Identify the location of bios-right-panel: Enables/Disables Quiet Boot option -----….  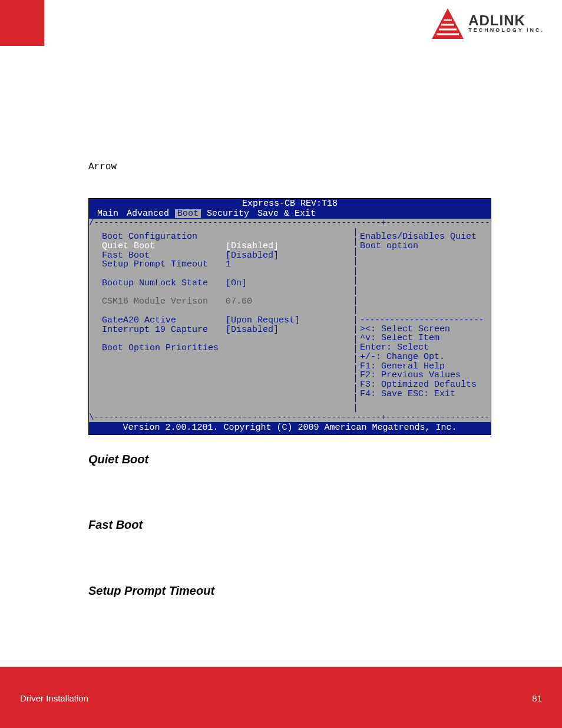
(420, 321).